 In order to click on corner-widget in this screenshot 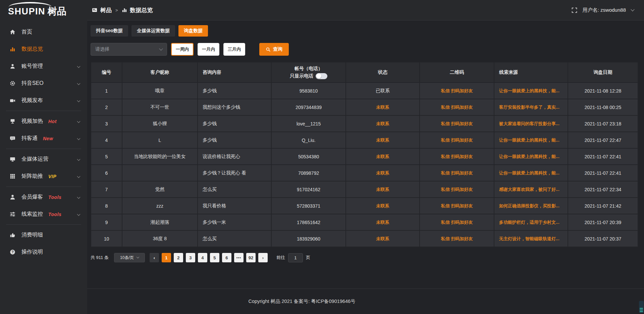, I will do `click(641, 307)`.